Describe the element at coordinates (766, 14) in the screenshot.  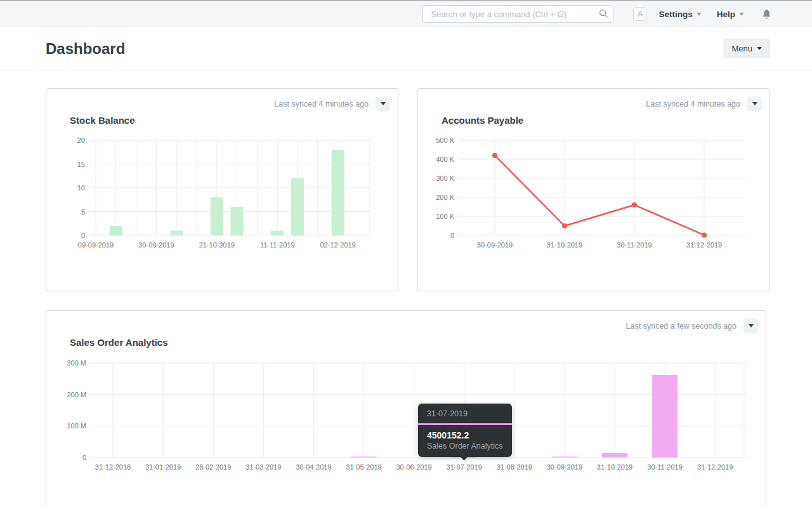
I see `notifications-bell-icon` at that location.